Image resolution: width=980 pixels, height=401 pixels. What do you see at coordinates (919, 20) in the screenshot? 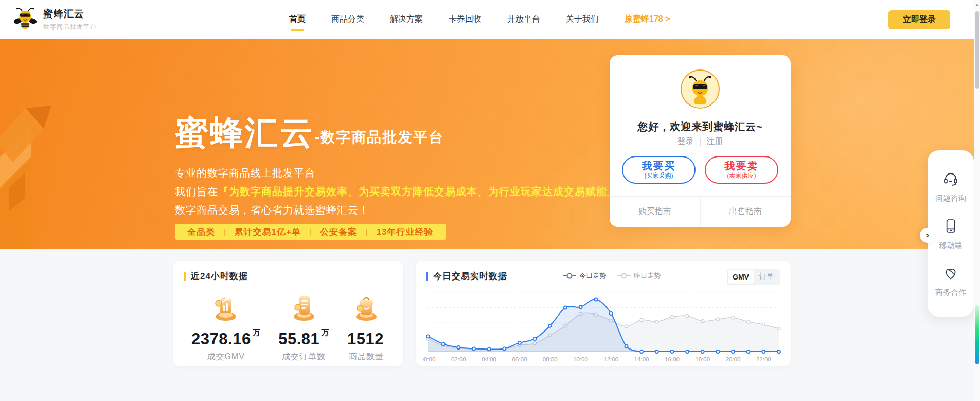
I see `login-now-button: 立即登录` at bounding box center [919, 20].